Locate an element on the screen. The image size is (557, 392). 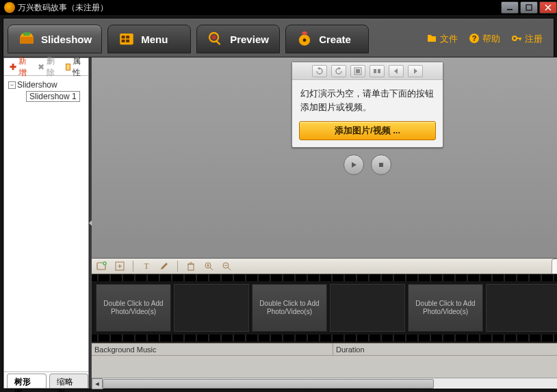
sidebar-remove-label: 删除 is located at coordinates (51, 67).